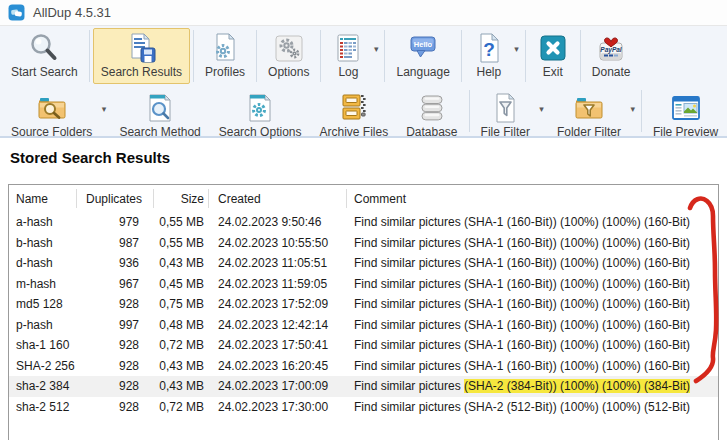 This screenshot has width=727, height=440. I want to click on title-bar: AllDup 4.5.31, so click(364, 13).